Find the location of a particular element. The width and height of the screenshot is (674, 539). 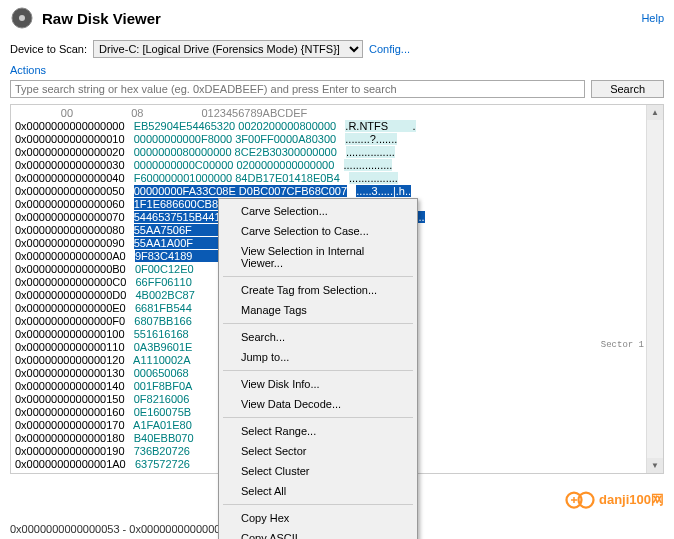

menu-item: Carve Selection to Case... is located at coordinates (318, 231).